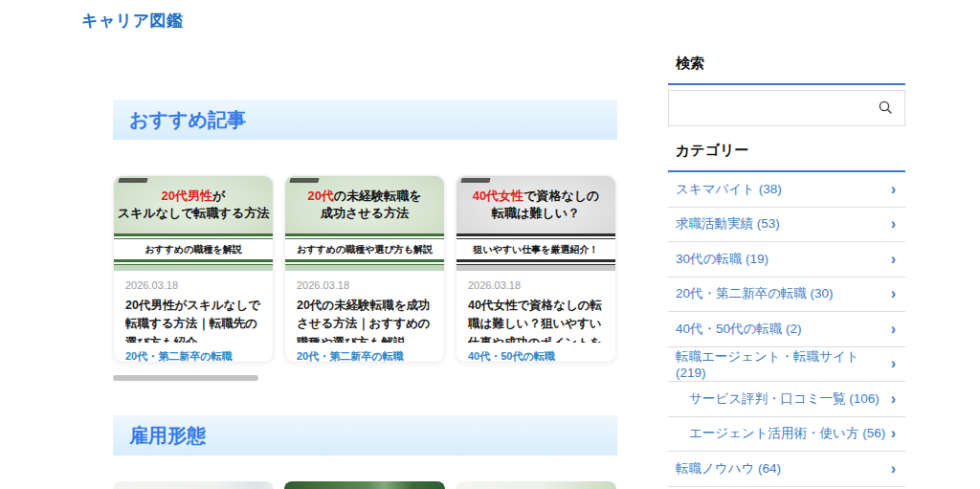  Describe the element at coordinates (536, 205) in the screenshot. I see `thumbnail-headline: 40代女性で資格なしの 転職は難しい？` at that location.